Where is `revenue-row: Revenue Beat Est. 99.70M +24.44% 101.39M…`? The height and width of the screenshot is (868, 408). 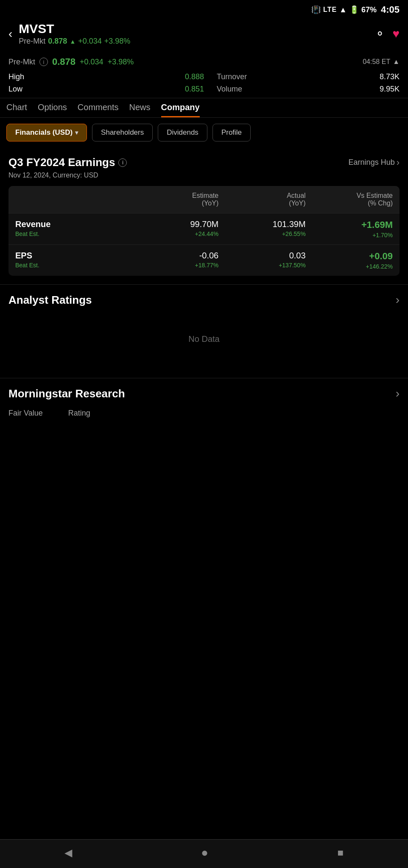
revenue-row: Revenue Beat Est. 99.70M +24.44% 101.39M… is located at coordinates (204, 229).